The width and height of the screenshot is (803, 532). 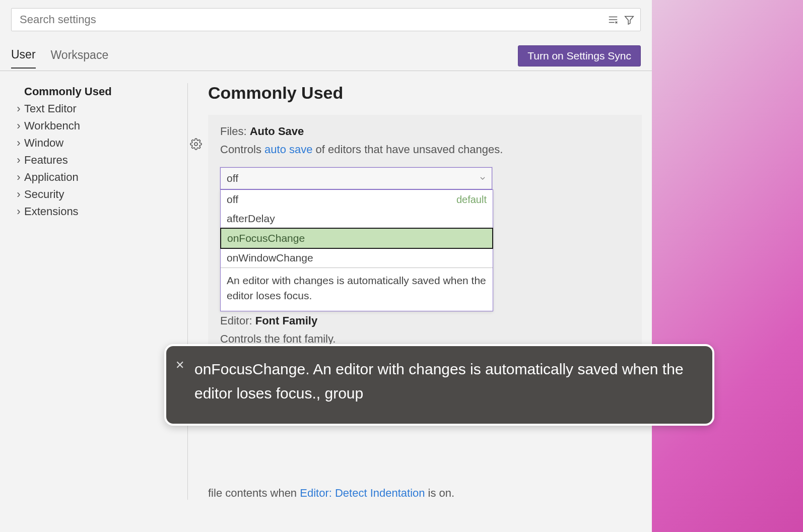 What do you see at coordinates (277, 131) in the screenshot?
I see `setting-name: Auto Save` at bounding box center [277, 131].